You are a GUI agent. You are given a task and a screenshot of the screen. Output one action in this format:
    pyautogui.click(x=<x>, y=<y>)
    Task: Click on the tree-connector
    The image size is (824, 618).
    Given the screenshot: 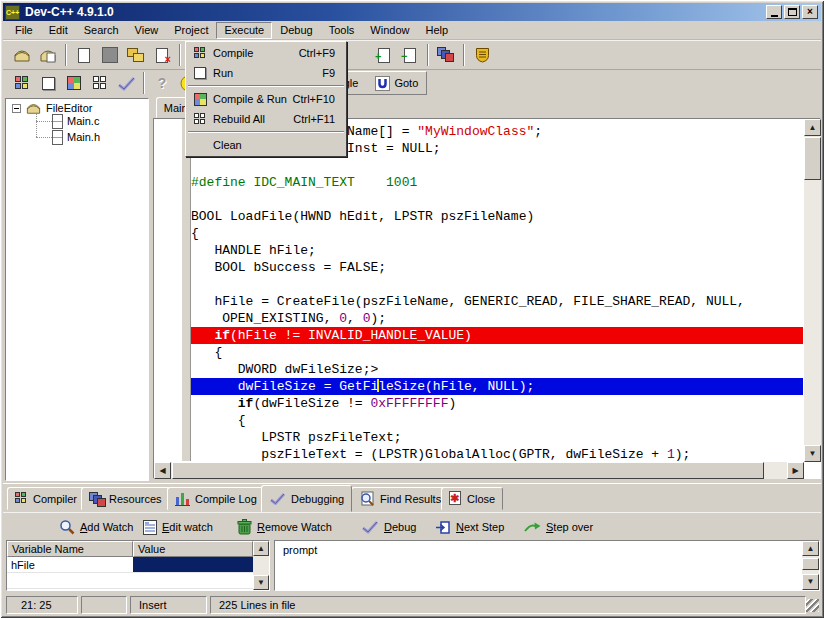 What is the action you would take?
    pyautogui.click(x=44, y=122)
    